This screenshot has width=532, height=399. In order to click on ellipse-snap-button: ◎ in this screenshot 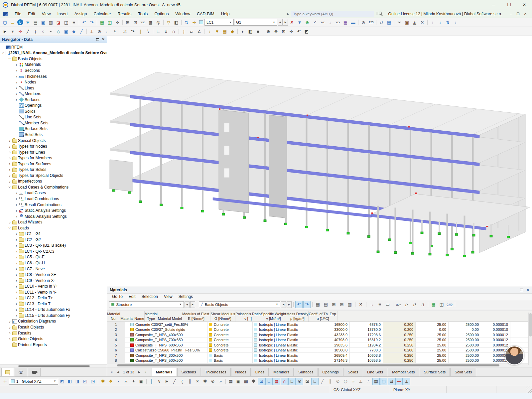, I will do `click(345, 381)`.